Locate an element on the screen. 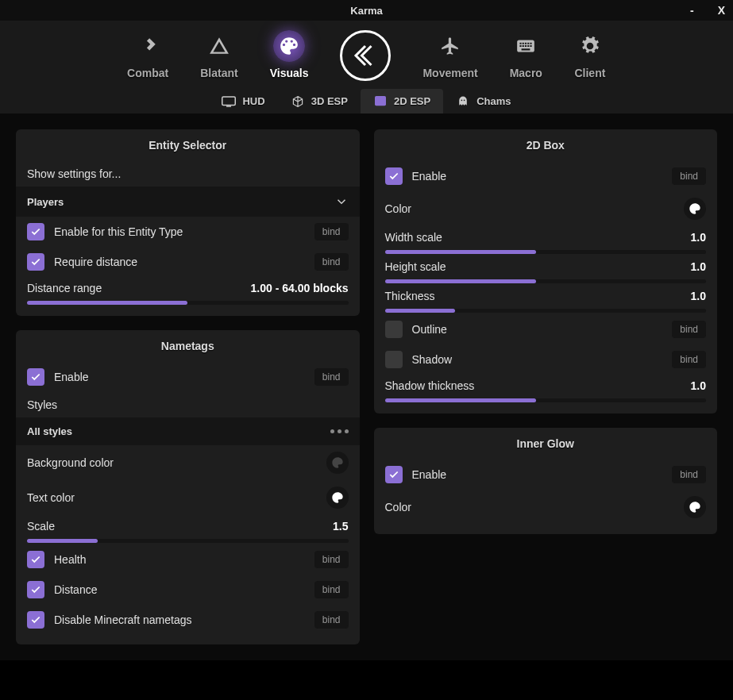 The image size is (733, 700). combat-icon is located at coordinates (148, 46).